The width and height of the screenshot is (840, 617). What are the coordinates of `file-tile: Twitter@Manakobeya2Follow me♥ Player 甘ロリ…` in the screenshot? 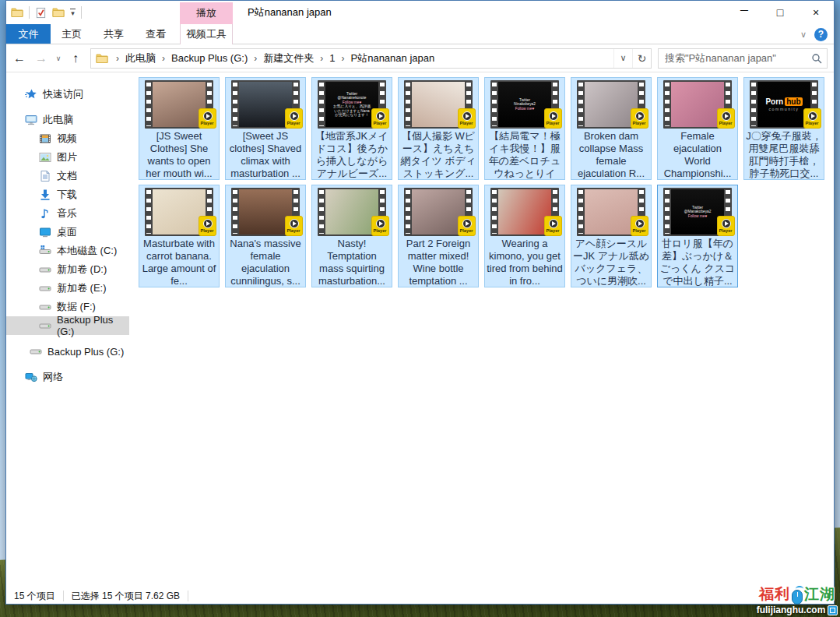 It's located at (698, 236).